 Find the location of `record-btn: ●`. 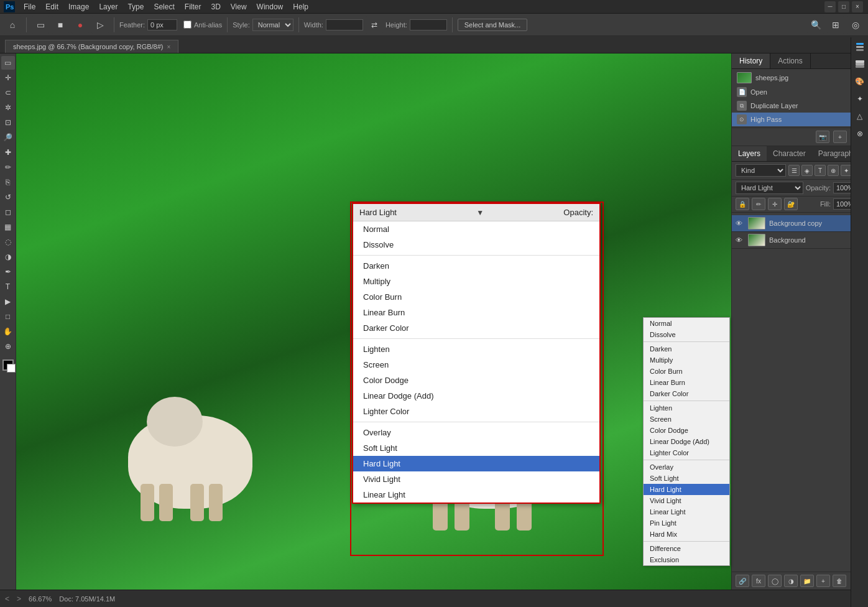

record-btn: ● is located at coordinates (80, 25).